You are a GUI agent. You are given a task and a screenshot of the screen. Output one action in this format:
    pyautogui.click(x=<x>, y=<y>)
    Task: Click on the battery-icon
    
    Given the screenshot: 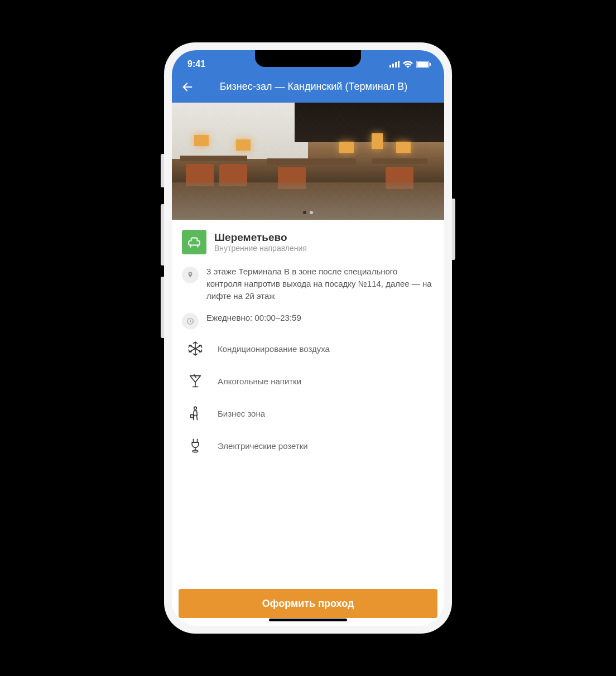 What is the action you would take?
    pyautogui.click(x=424, y=65)
    